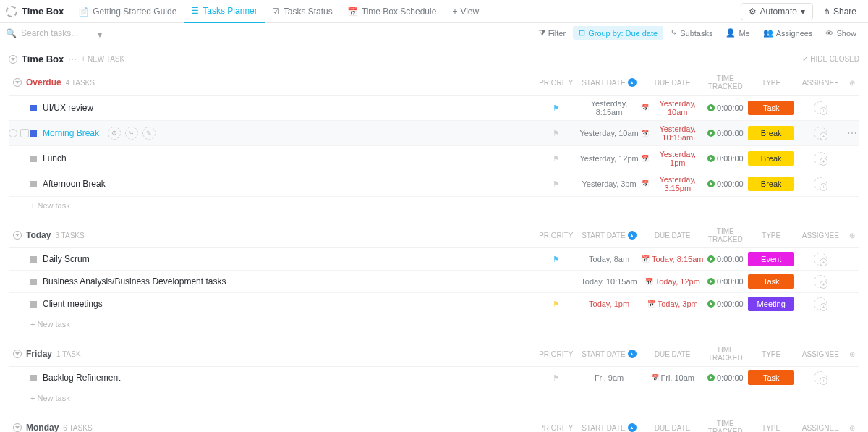 The width and height of the screenshot is (868, 432). What do you see at coordinates (673, 378) in the screenshot?
I see `cell-due-date: 📅Fri, 10am` at bounding box center [673, 378].